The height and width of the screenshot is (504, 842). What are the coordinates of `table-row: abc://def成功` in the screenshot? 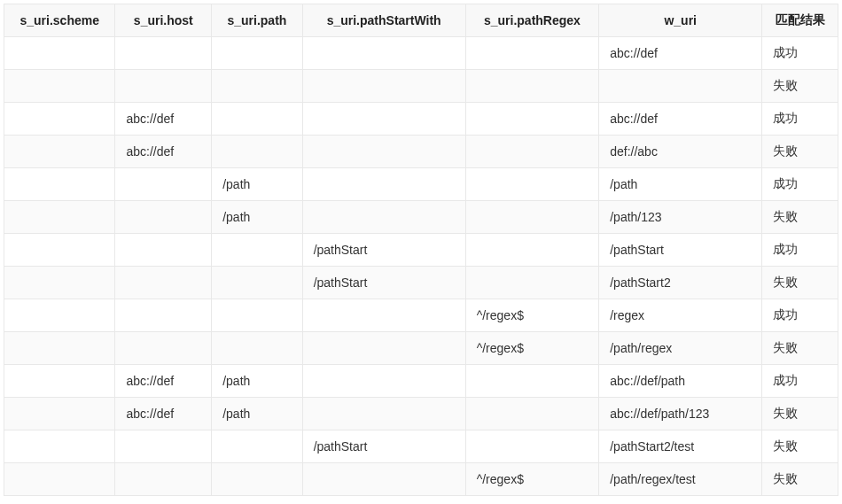 It's located at (422, 53).